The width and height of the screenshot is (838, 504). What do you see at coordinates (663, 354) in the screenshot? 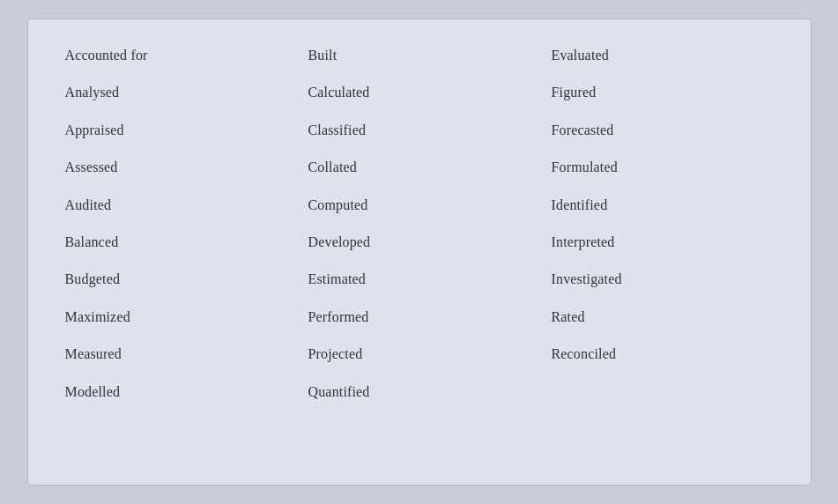
I see `word-item: Reconciled` at bounding box center [663, 354].